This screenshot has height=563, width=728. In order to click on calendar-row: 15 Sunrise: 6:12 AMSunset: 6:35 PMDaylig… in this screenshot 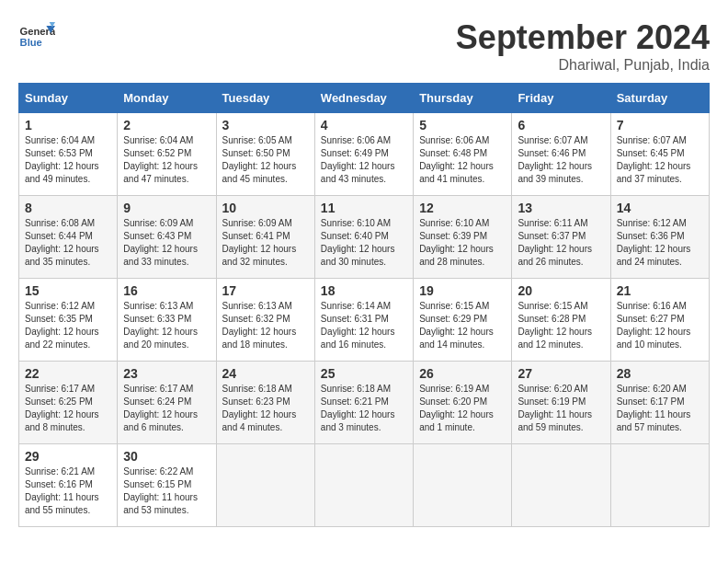, I will do `click(364, 320)`.